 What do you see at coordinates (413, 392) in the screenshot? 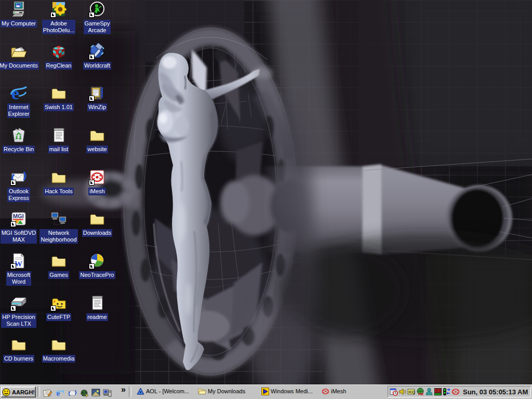
I see `svg-text: ICQ` at bounding box center [413, 392].